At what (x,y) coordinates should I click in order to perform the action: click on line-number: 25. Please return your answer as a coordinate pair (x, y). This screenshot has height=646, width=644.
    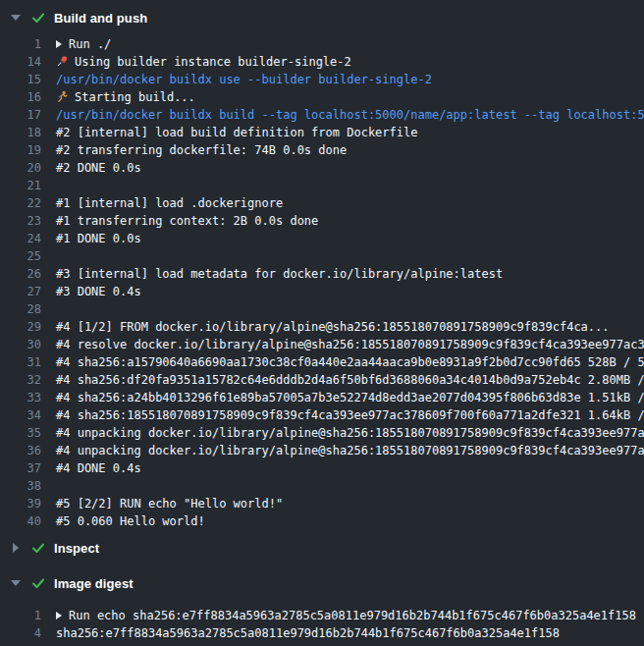
    Looking at the image, I should click on (21, 256).